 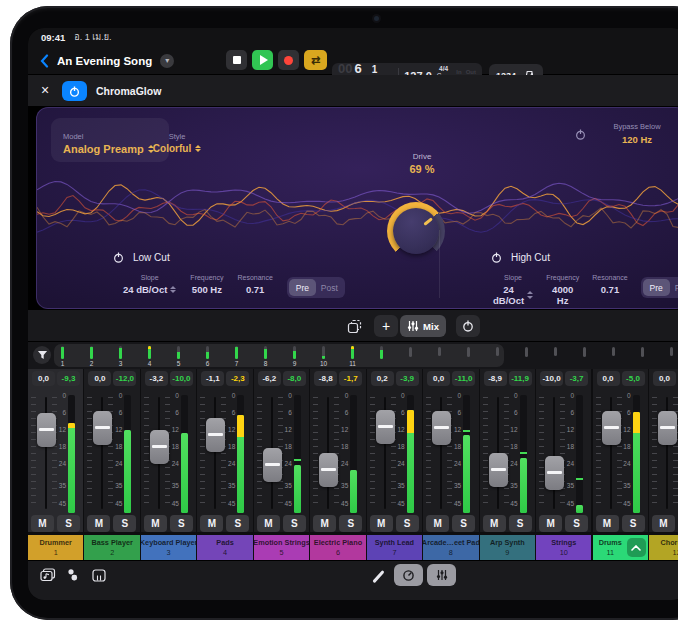 What do you see at coordinates (552, 378) in the screenshot?
I see `pan-value-badge: -10,0` at bounding box center [552, 378].